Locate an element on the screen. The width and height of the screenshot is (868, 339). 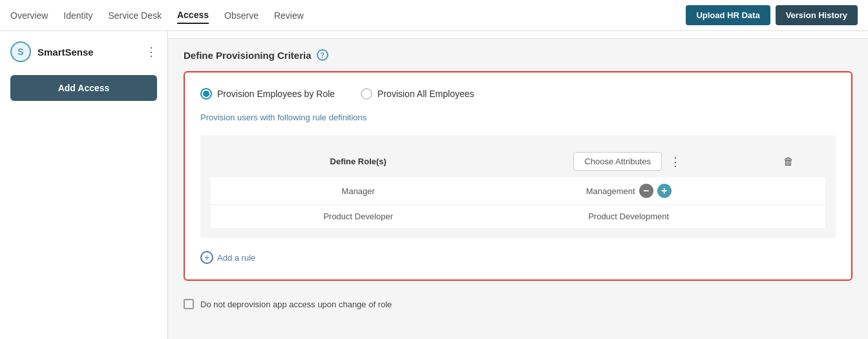
radio-row: Provision Employees by Role Provision Al… is located at coordinates (518, 94).